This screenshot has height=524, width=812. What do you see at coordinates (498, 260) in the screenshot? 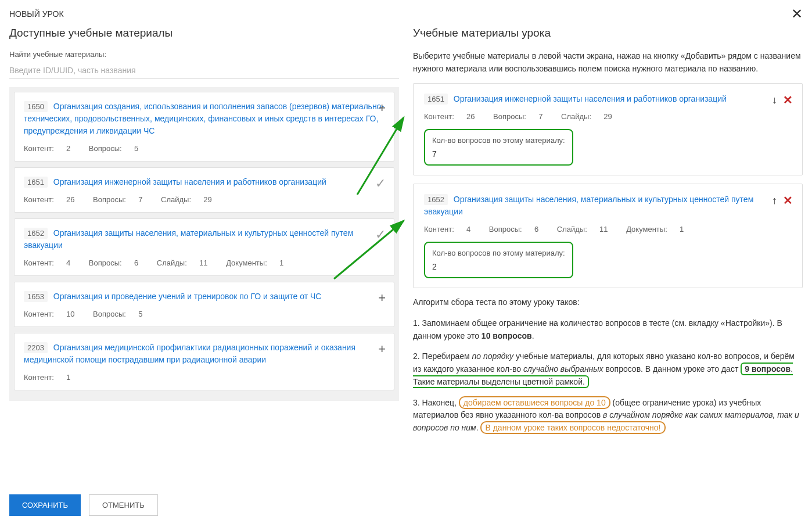
I see `question-count-box: Кол-во вопросов по этому материалу: 2` at bounding box center [498, 260].